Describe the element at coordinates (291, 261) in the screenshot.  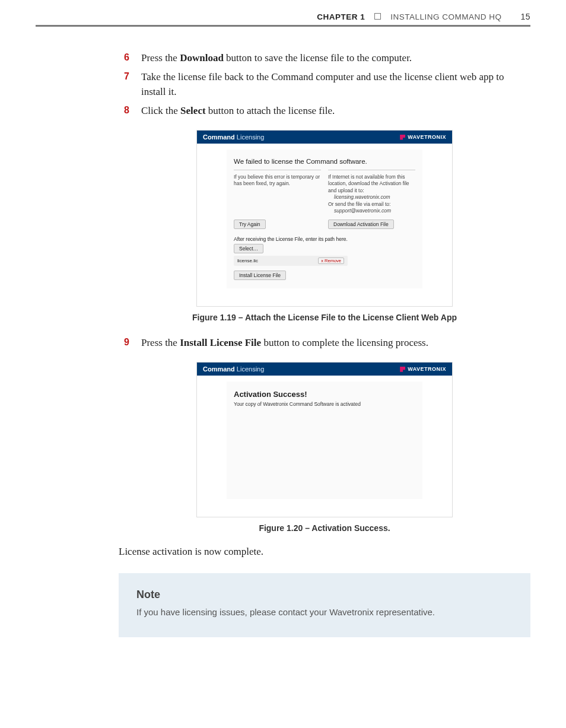
I see `file-row: license.lic x Remove` at that location.